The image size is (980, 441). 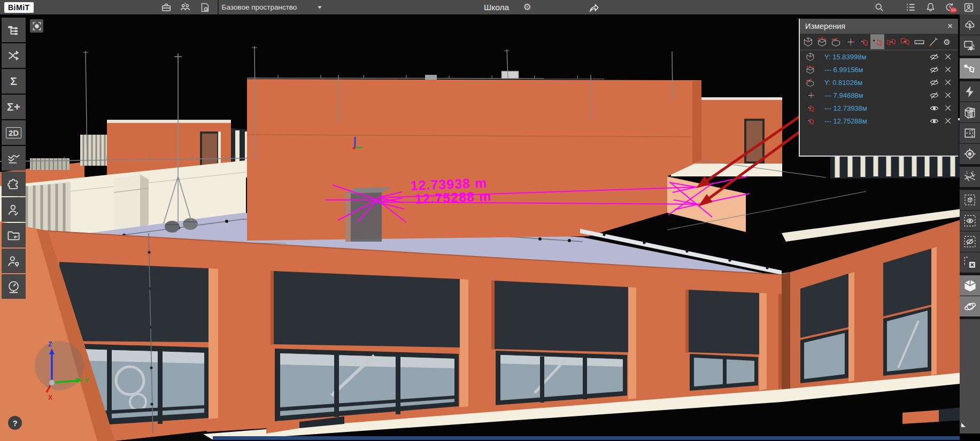 I want to click on sidebar-compare-versions, so click(x=970, y=177).